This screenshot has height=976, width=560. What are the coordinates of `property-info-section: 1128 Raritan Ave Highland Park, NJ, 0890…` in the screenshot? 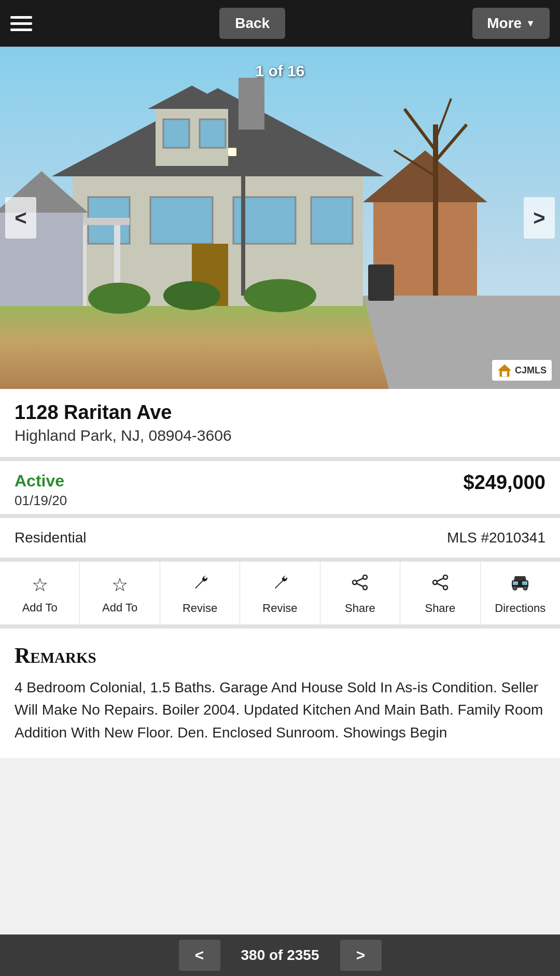 It's located at (280, 425).